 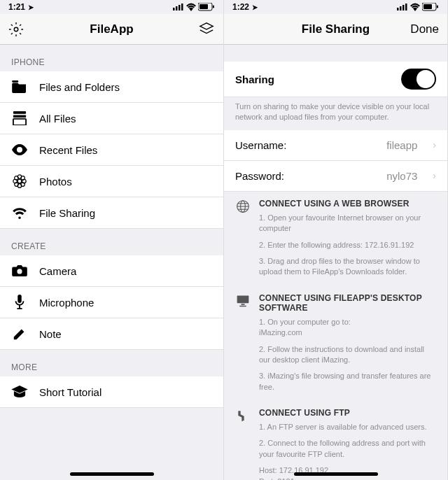 I want to click on section-header-iphone: IPHONE, so click(x=112, y=58).